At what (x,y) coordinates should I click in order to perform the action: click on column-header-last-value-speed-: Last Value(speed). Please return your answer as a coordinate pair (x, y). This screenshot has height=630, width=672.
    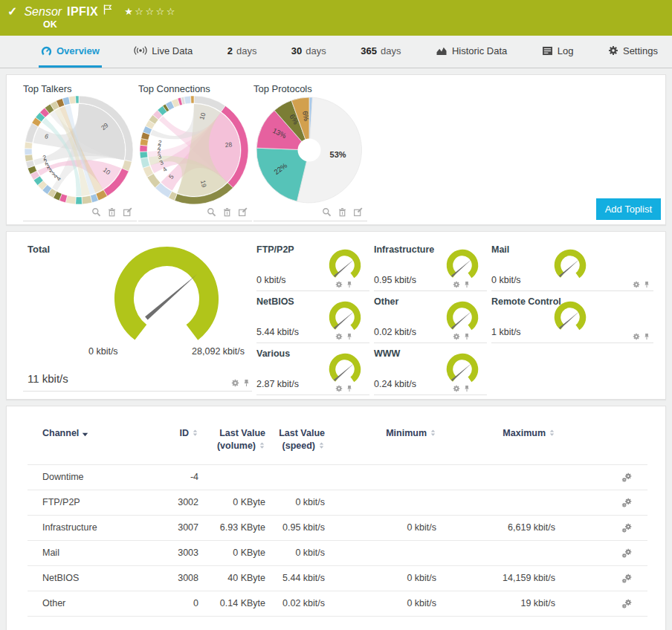
    Looking at the image, I should click on (295, 441).